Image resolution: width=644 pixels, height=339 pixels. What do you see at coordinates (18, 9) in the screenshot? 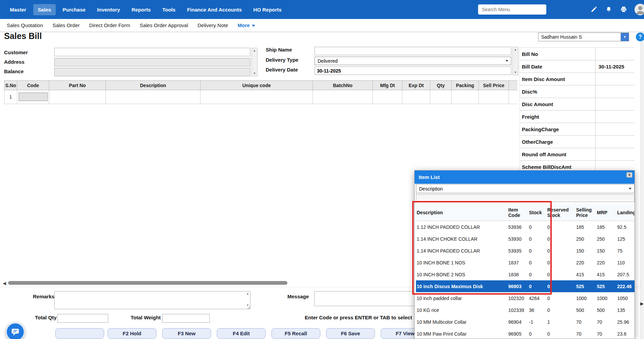
I see `topnav-item-master: Master` at bounding box center [18, 9].